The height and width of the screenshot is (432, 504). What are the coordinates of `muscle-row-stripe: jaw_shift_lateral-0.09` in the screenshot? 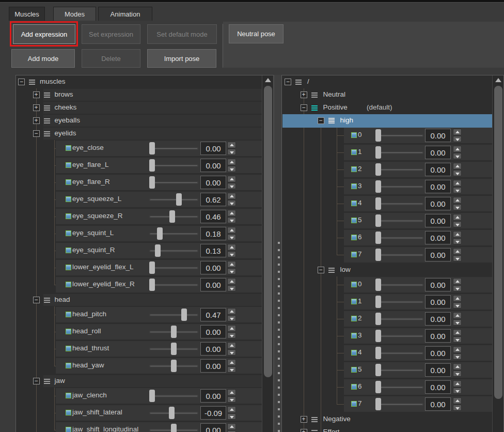 It's located at (159, 413).